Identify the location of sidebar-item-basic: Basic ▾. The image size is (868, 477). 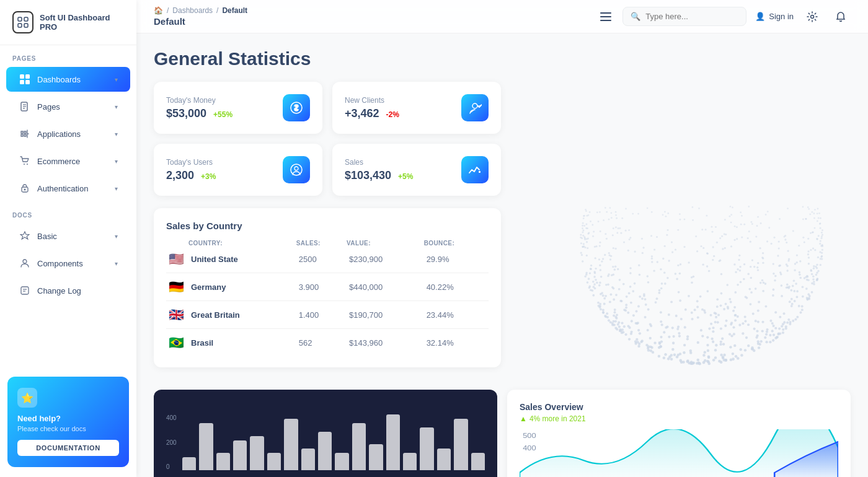
(68, 236).